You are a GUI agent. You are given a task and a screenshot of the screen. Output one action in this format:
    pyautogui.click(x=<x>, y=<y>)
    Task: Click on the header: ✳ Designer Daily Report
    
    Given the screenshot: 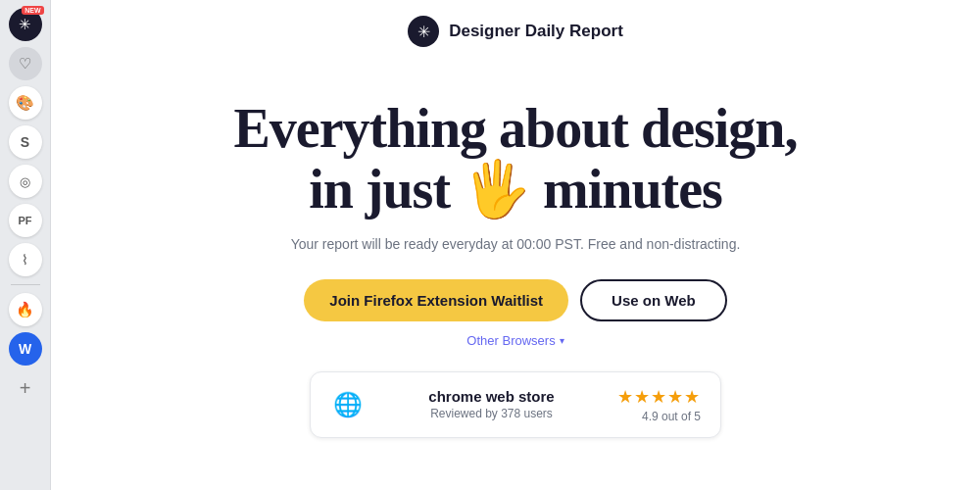 What is the action you would take?
    pyautogui.click(x=515, y=33)
    